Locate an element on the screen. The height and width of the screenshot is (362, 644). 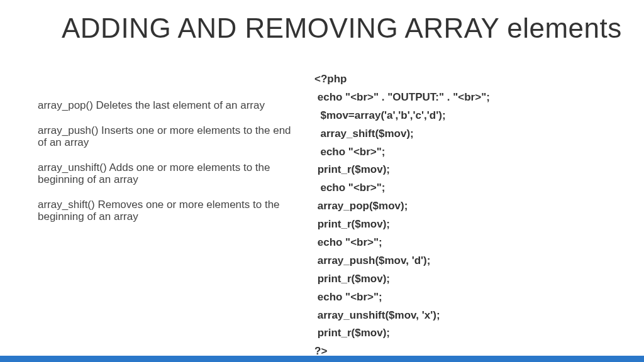
code-line: array_push($mov, 'd'); is located at coordinates (462, 261).